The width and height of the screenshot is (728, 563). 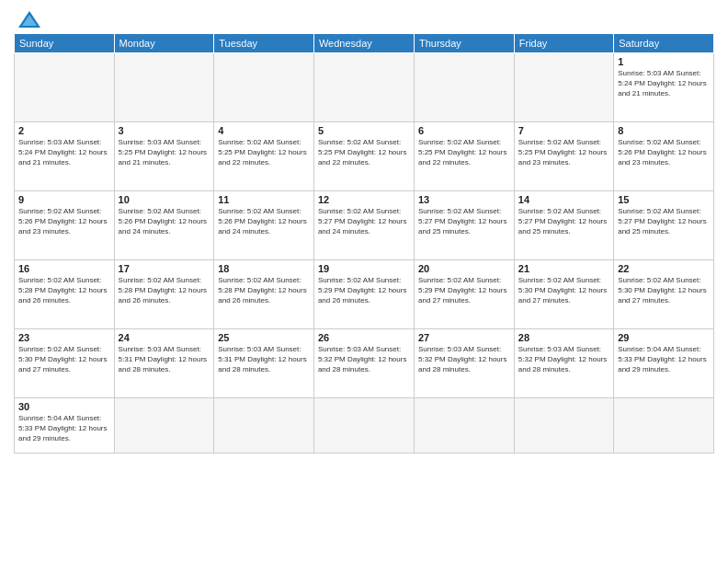 What do you see at coordinates (364, 44) in the screenshot?
I see `weekday-header-row: SundayMondayTuesdayWednesdayThursdayFrid…` at bounding box center [364, 44].